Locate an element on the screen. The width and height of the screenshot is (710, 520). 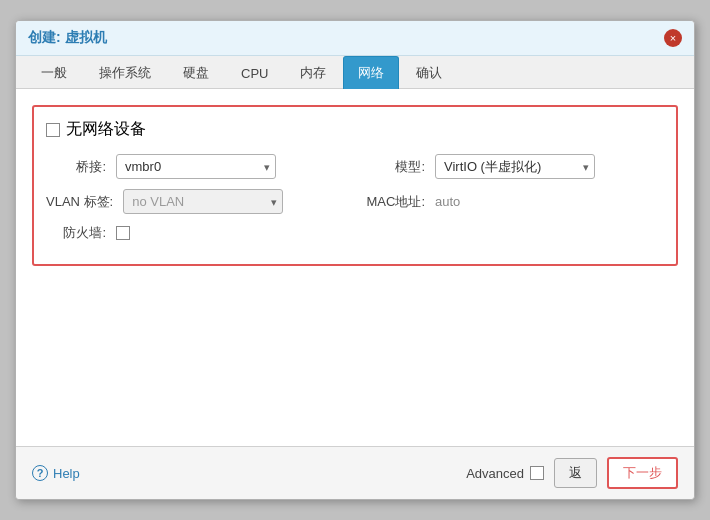
no-network-label: 无网络设备 is located at coordinates (106, 130).